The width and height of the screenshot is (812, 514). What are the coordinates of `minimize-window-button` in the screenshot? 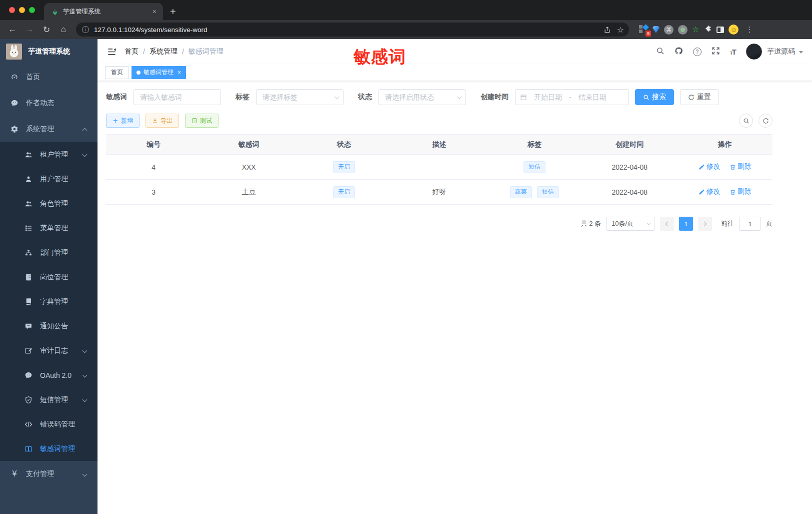 It's located at (22, 10).